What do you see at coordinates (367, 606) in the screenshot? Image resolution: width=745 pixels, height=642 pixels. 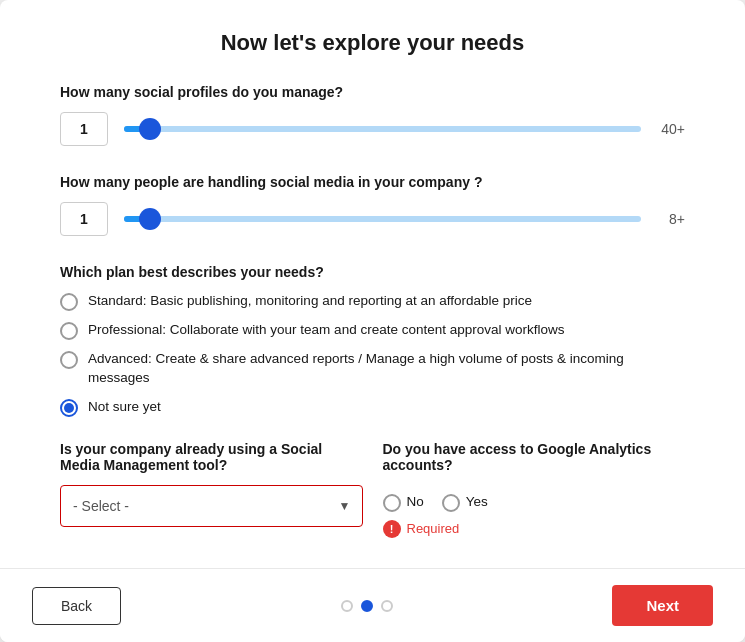 I see `pagination-dots` at bounding box center [367, 606].